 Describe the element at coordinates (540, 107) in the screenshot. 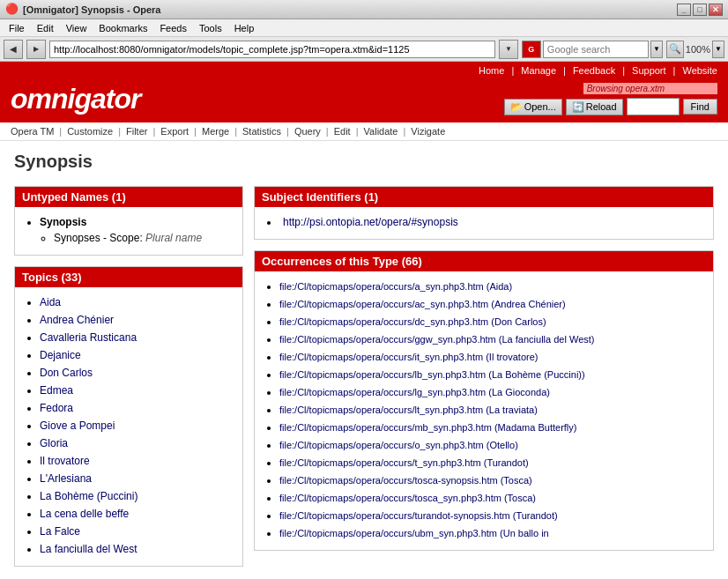

I see `open-button-label: Open...` at that location.